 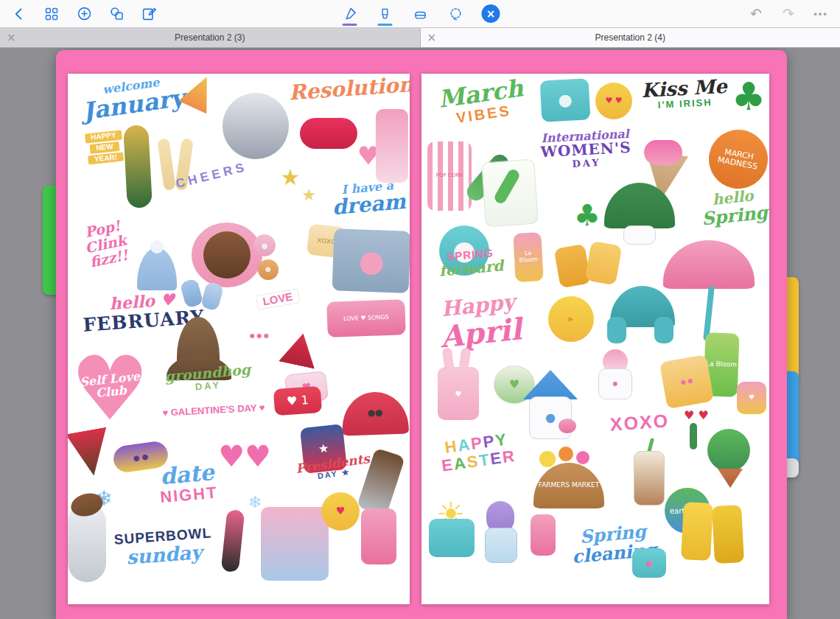 What do you see at coordinates (631, 38) in the screenshot?
I see `tab-title: Presentation 2 (4)` at bounding box center [631, 38].